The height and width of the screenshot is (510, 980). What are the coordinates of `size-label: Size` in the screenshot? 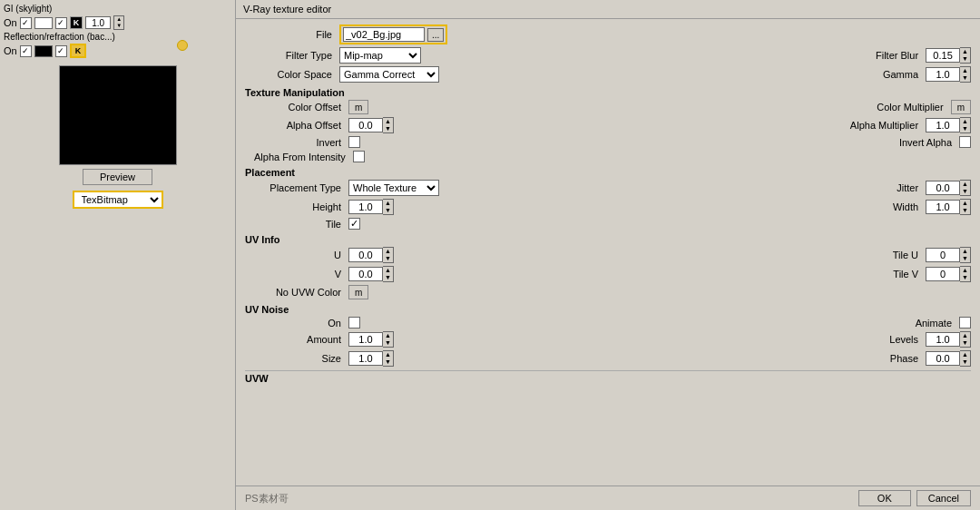 It's located at (299, 358).